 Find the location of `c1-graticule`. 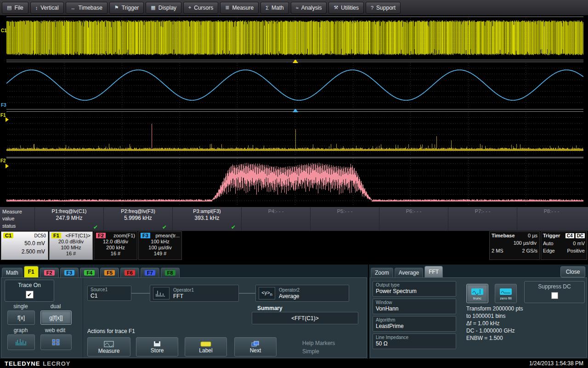

c1-graticule is located at coordinates (295, 39).